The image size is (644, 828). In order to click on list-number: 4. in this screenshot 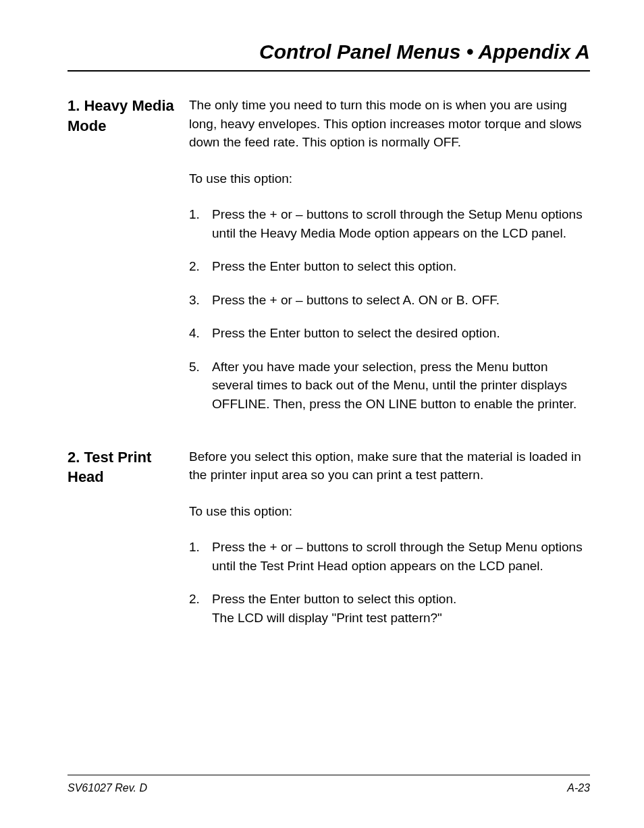, I will do `click(194, 333)`.